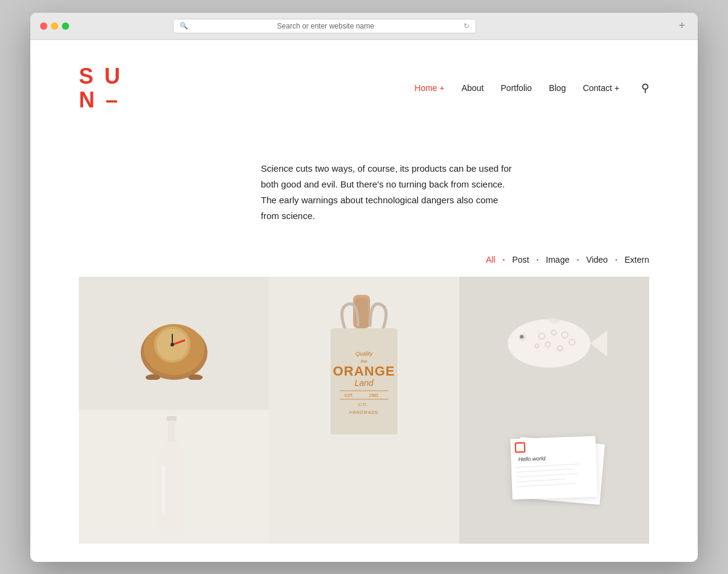 Image resolution: width=728 pixels, height=574 pixels. I want to click on svg-text: ORANGE, so click(364, 371).